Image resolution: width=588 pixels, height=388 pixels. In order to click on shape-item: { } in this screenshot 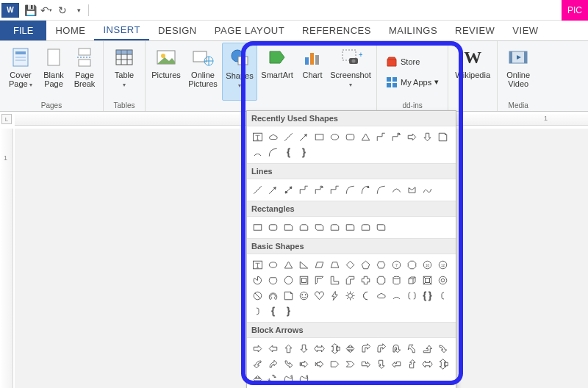, I will do `click(428, 295)`.